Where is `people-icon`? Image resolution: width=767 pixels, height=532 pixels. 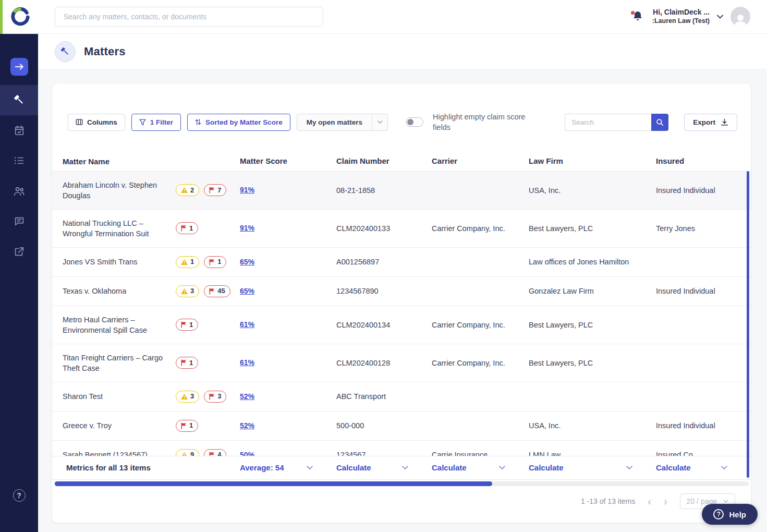 people-icon is located at coordinates (19, 191).